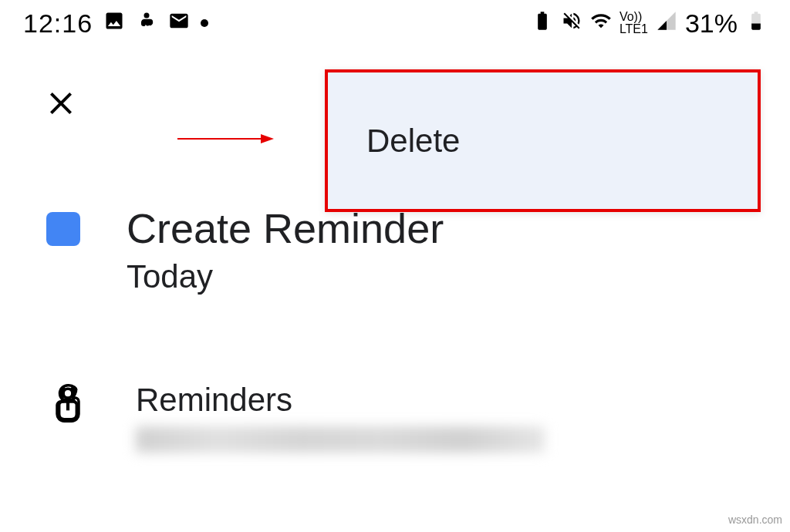 This screenshot has width=790, height=532. Describe the element at coordinates (58, 23) in the screenshot. I see `status-time: 12:16` at that location.